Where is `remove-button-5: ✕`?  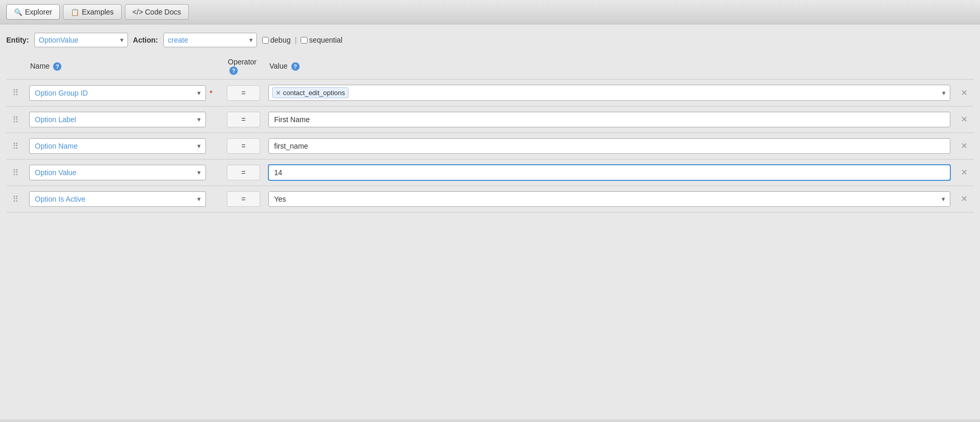
remove-button-5: ✕ is located at coordinates (964, 199).